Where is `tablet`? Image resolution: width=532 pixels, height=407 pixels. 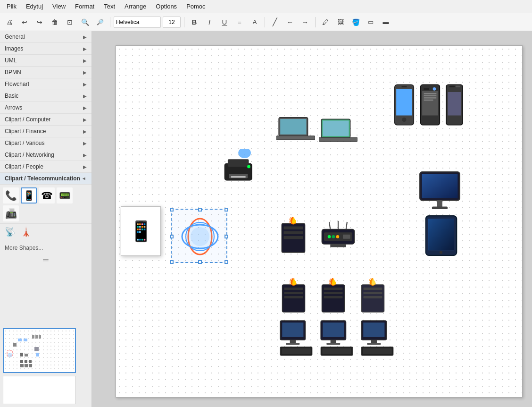 tablet is located at coordinates (441, 236).